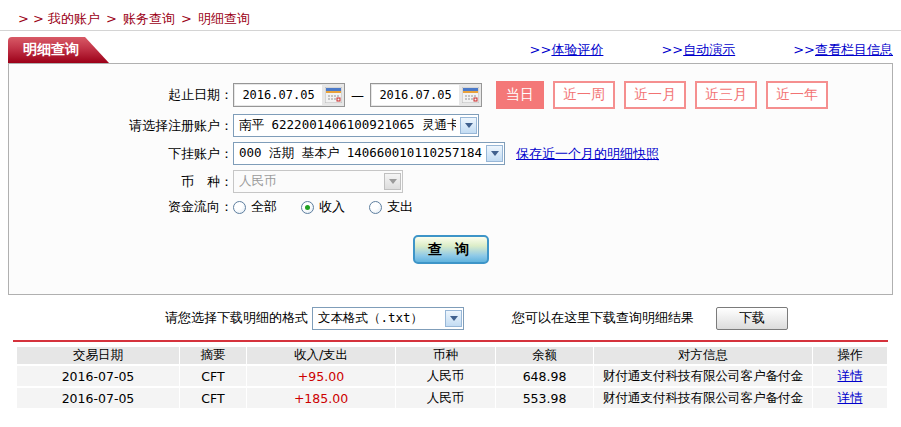 The image size is (901, 427). I want to click on breadcrumb-prefix: > >, so click(31, 18).